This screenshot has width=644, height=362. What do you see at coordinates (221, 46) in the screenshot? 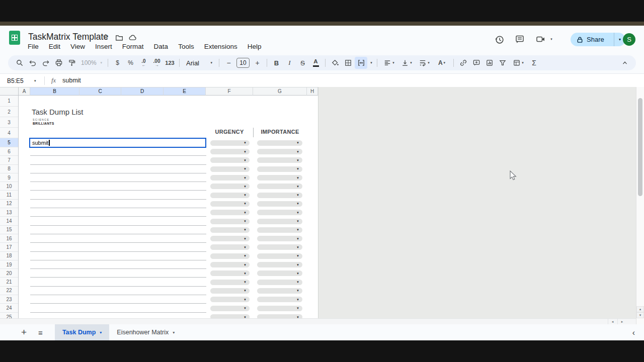
I see `menu-extensions: Extensions` at bounding box center [221, 46].